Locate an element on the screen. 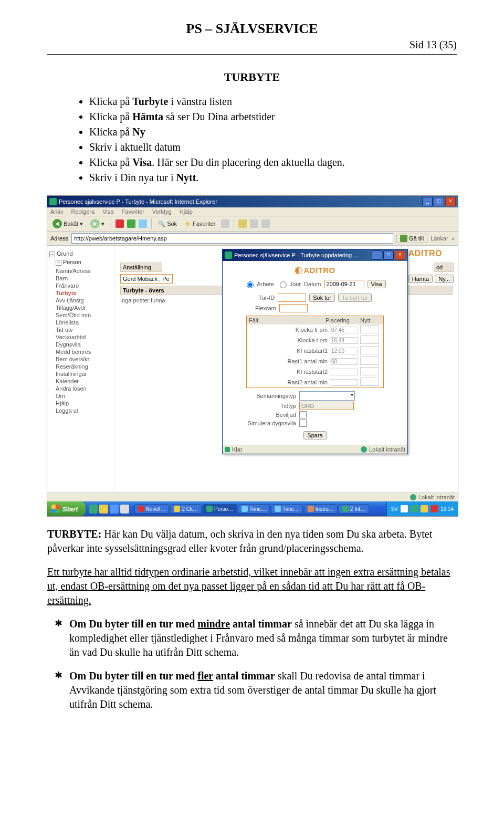 The image size is (504, 838). dialog-close: × is located at coordinates (400, 255).